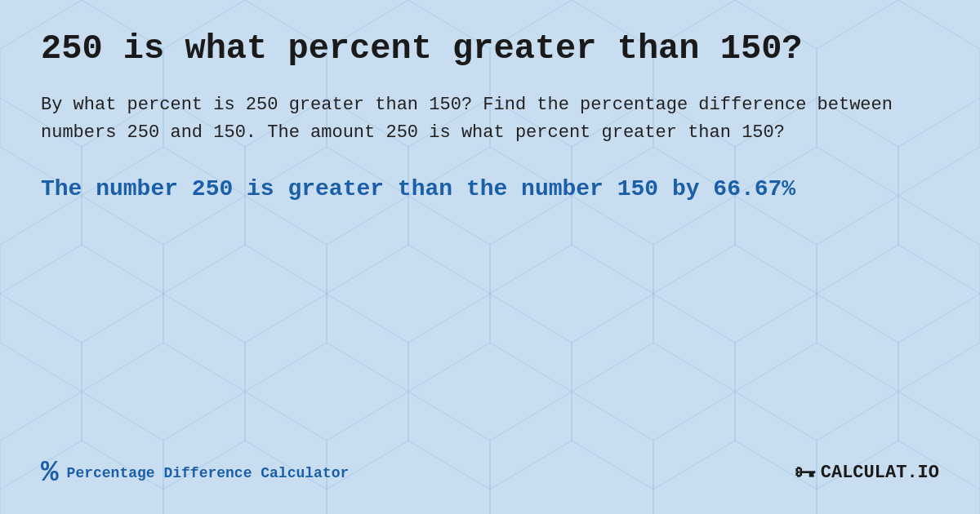 The image size is (980, 514). I want to click on footer: % Percentage Difference Calculator 🗝 CAL…, so click(490, 468).